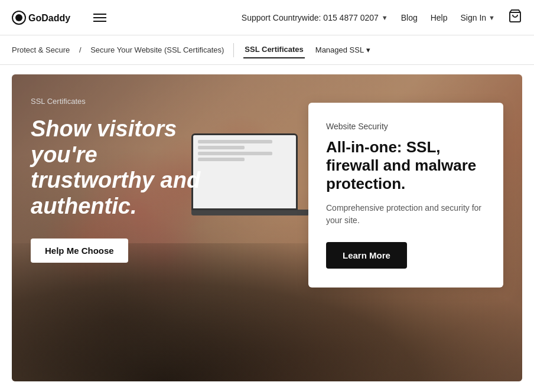  Describe the element at coordinates (119, 168) in the screenshot. I see `hero-title: Show visitors you're trustworthy and aut…` at that location.